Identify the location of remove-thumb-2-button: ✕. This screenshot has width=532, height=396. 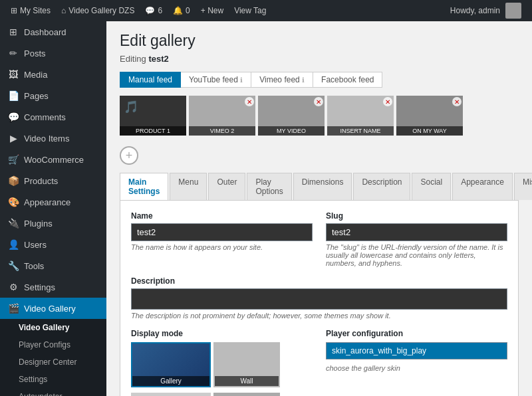
(249, 102).